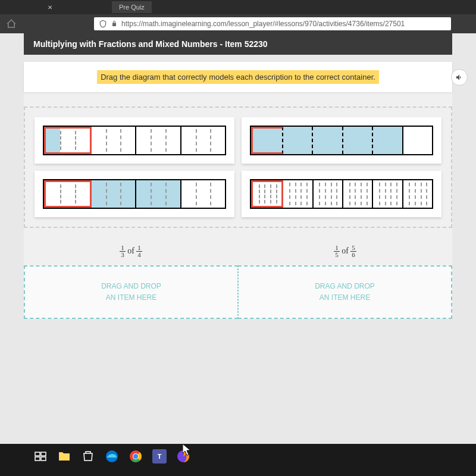 This screenshot has height=476, width=476. I want to click on task-view-icon, so click(40, 456).